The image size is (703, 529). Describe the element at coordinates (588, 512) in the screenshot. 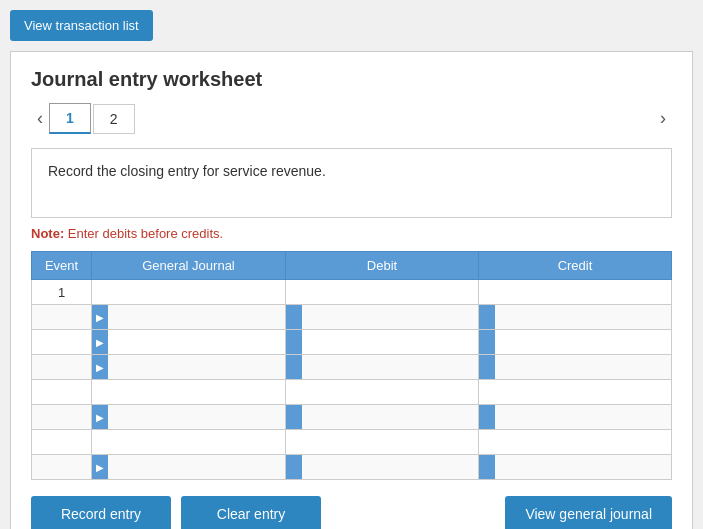

I see `view-general-journal-button: View general journal` at that location.